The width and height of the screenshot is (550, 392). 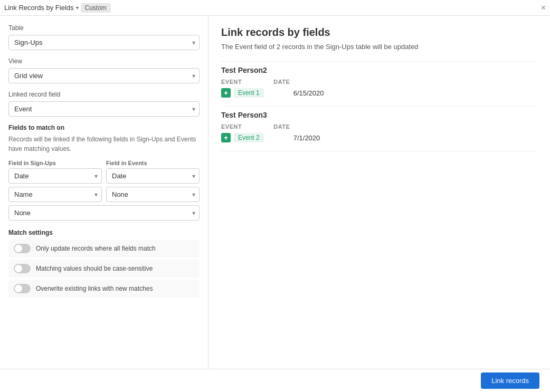 I want to click on toggle-row-2: Matching values should be case-sensitive, so click(x=104, y=269).